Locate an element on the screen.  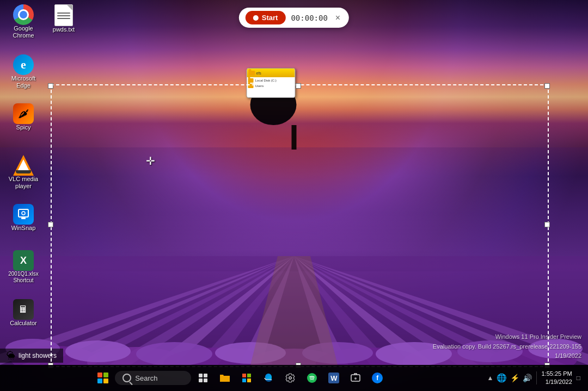
notification-button: □ is located at coordinates (578, 378).